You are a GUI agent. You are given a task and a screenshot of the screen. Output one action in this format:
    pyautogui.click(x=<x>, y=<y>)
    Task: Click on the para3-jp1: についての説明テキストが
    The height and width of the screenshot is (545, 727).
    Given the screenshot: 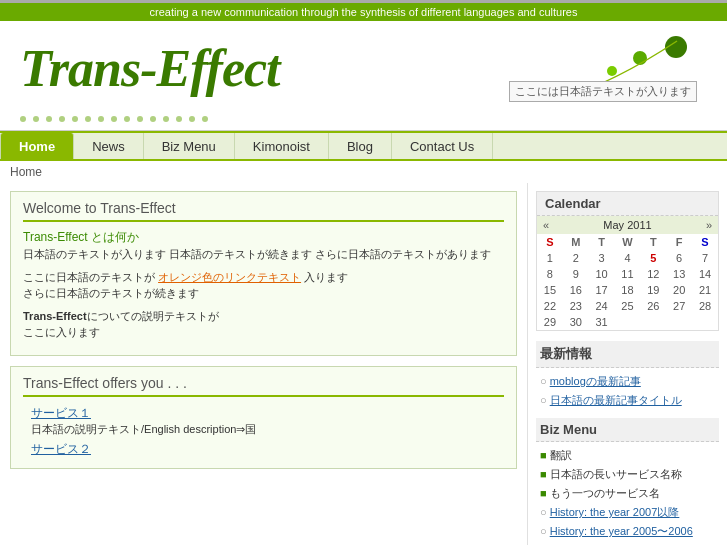 What is the action you would take?
    pyautogui.click(x=153, y=316)
    